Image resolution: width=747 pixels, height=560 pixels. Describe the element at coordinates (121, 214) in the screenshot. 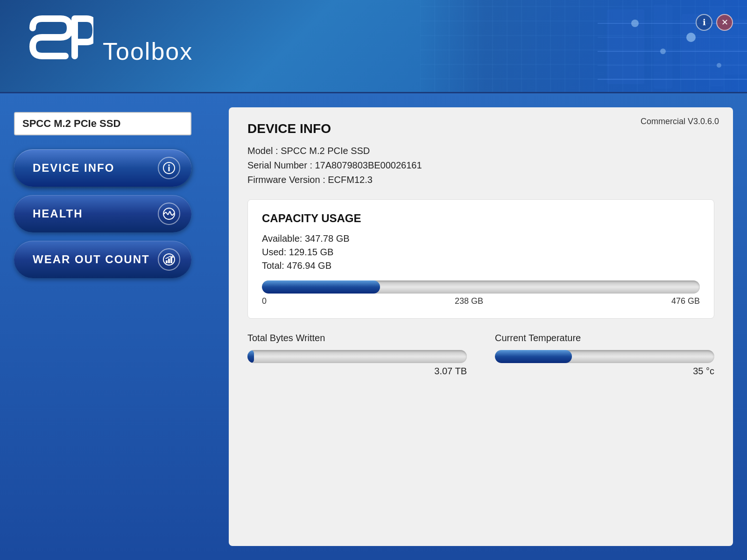

I see `nav-buttons: DEVICE INFO HEALTH` at that location.